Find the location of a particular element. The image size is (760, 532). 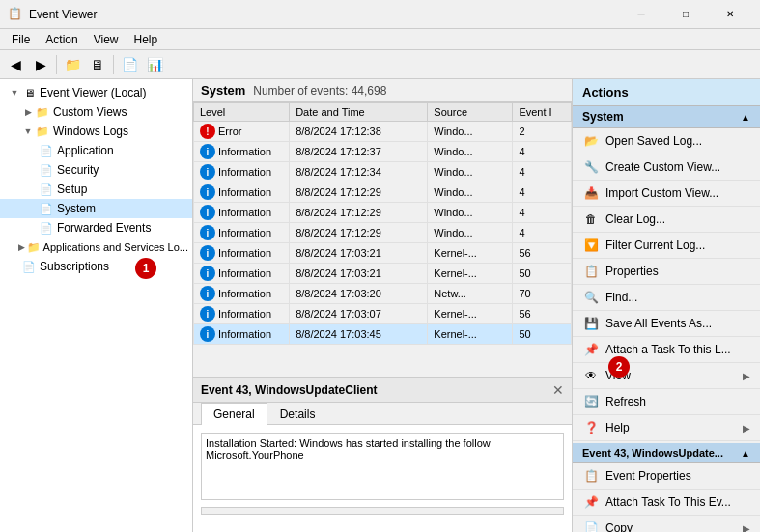

tree-toggle-evViewer: ▼ is located at coordinates (14, 93).